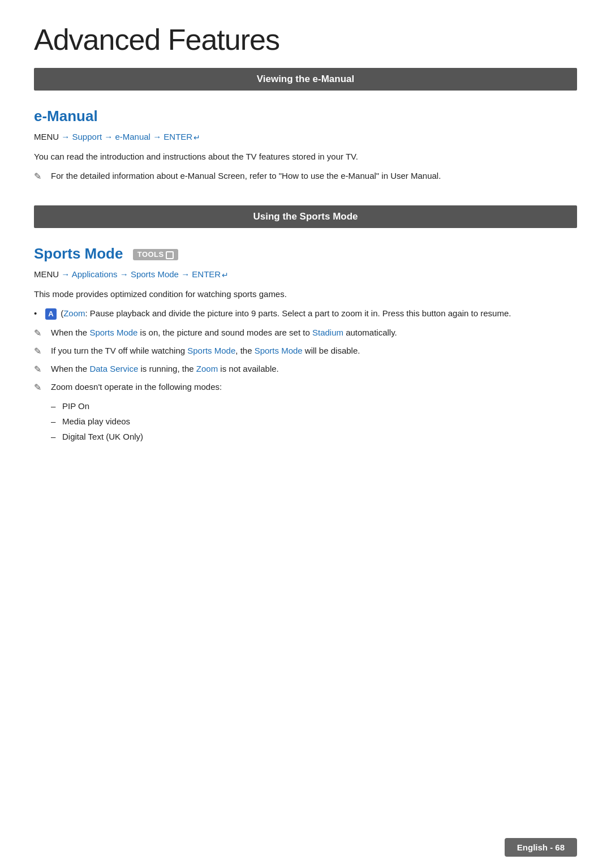 The height and width of the screenshot is (868, 611). I want to click on sports-mode-title: Sports Mode TOOLS, so click(306, 253).